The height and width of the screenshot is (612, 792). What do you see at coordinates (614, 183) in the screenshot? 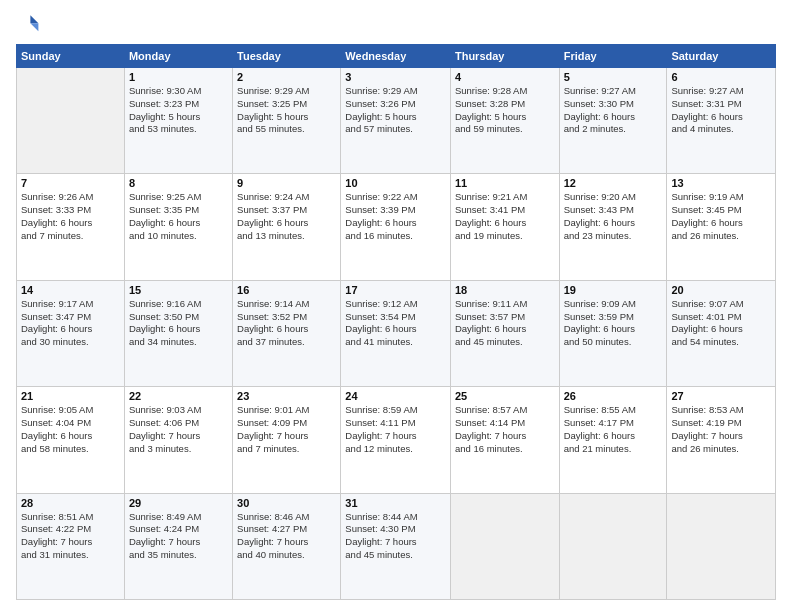
I see `day-number: 12` at bounding box center [614, 183].